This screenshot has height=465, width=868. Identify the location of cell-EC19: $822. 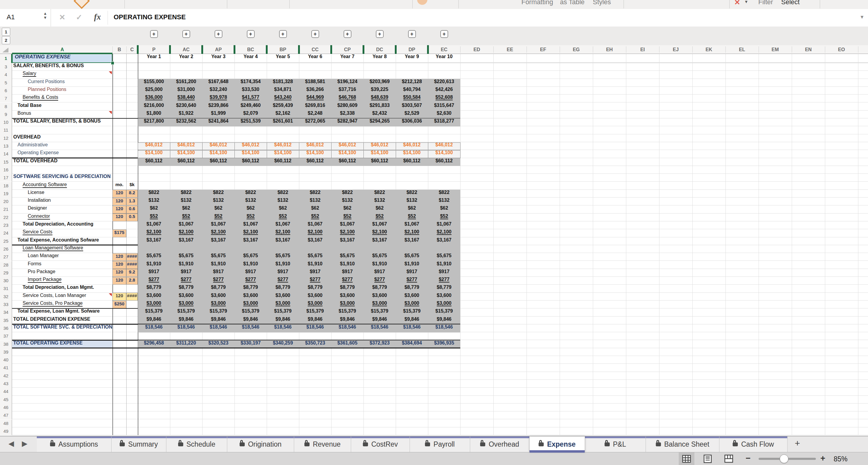
(444, 194).